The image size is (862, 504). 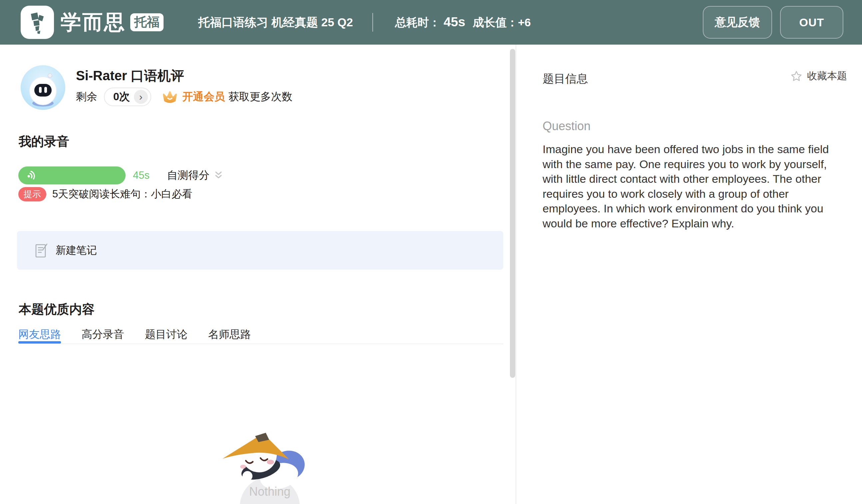 What do you see at coordinates (565, 79) in the screenshot?
I see `question-info-heading: 题目信息` at bounding box center [565, 79].